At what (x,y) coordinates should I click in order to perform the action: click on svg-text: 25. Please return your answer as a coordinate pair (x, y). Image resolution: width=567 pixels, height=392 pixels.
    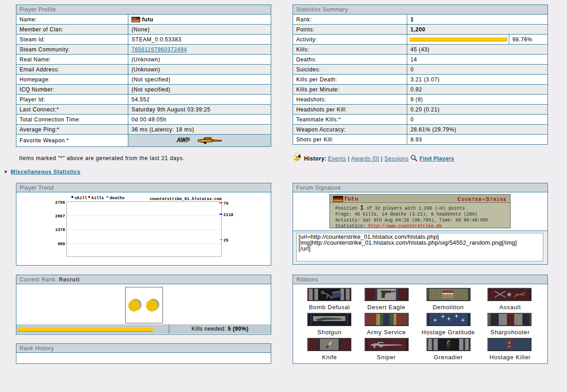
    Looking at the image, I should click on (226, 241).